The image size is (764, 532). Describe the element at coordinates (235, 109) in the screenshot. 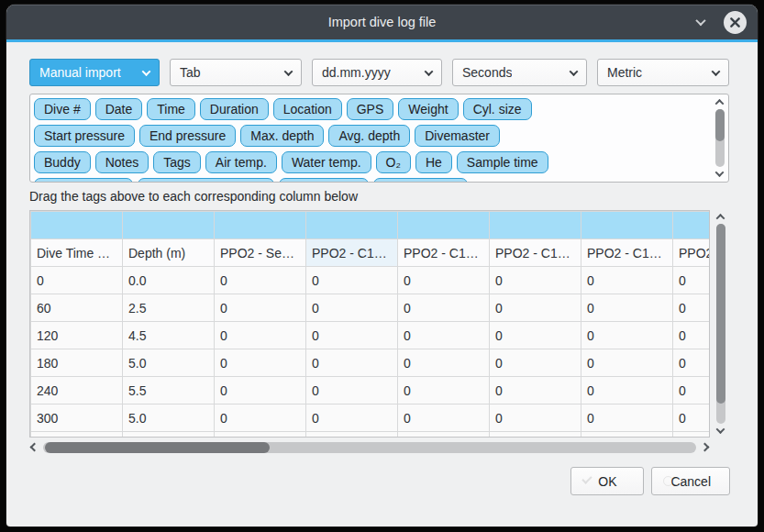

I see `tag-duration: Duration` at that location.